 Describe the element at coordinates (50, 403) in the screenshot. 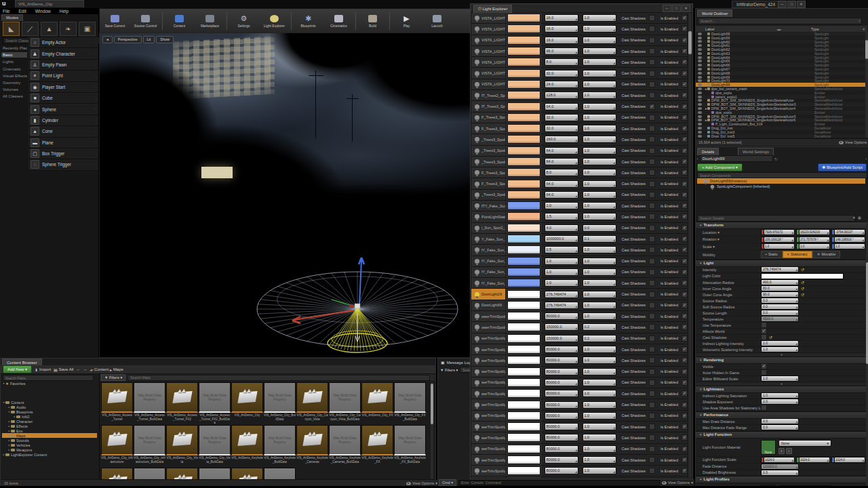

I see `tree-item-content: ▾Content` at that location.